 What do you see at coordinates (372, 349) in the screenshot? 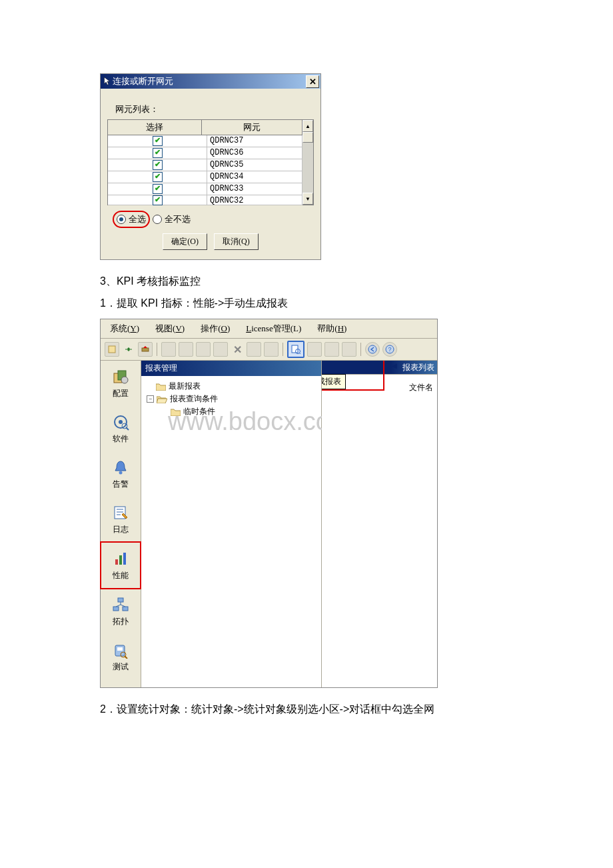
I see `back-icon` at bounding box center [372, 349].